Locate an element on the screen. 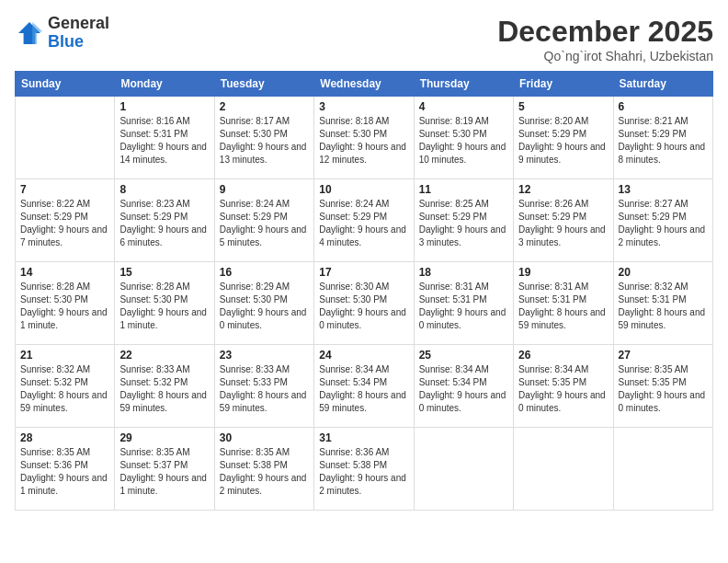  day-info: Sunrise: 8:35 AMSunset: 5:35 PMDaylight:… is located at coordinates (664, 389).